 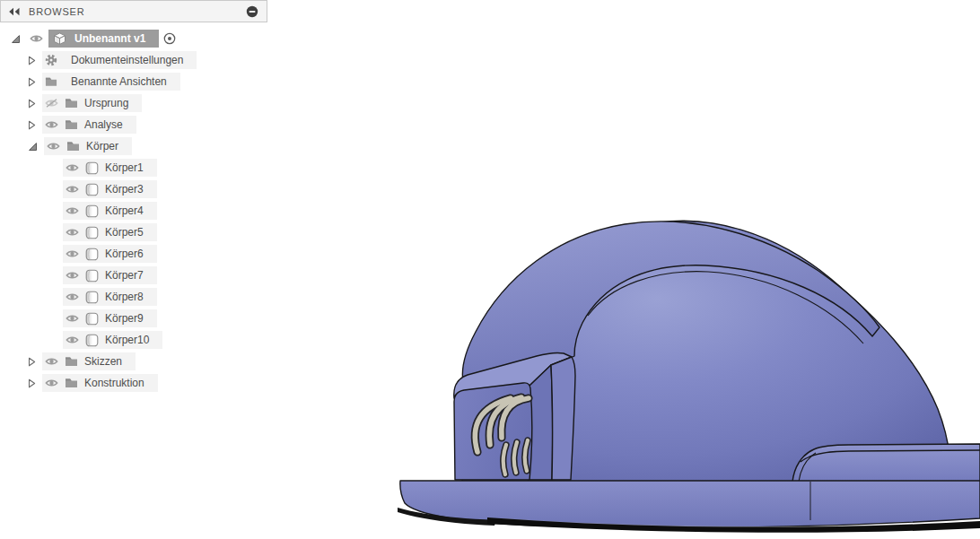 I want to click on gear-icon, so click(x=51, y=60).